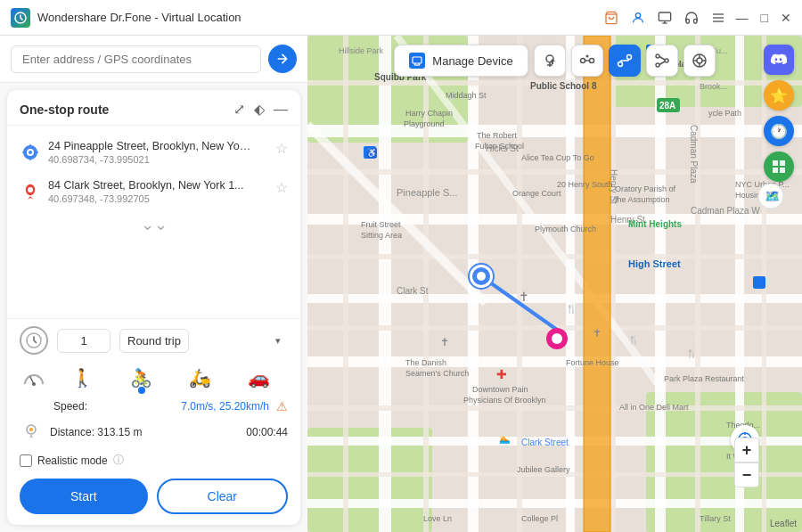 The height and width of the screenshot is (532, 802). What do you see at coordinates (142, 378) in the screenshot?
I see `transport-bike: 🚴` at bounding box center [142, 378].